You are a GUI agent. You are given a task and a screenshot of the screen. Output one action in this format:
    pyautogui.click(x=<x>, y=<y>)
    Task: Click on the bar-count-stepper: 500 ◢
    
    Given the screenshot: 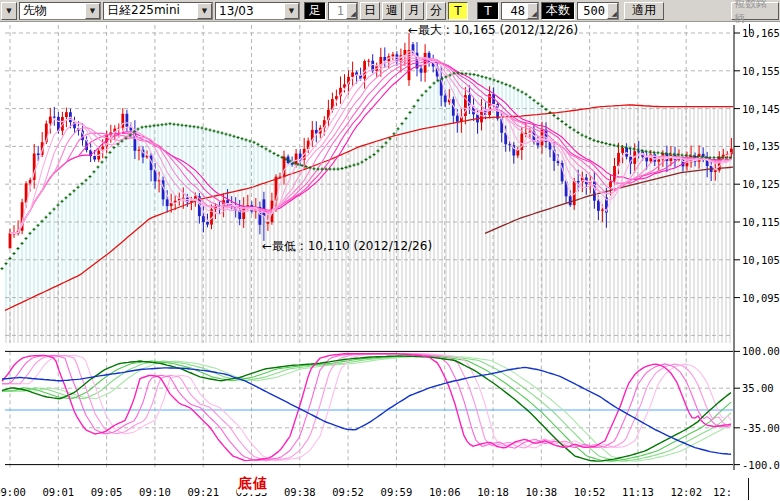 What is the action you would take?
    pyautogui.click(x=598, y=11)
    